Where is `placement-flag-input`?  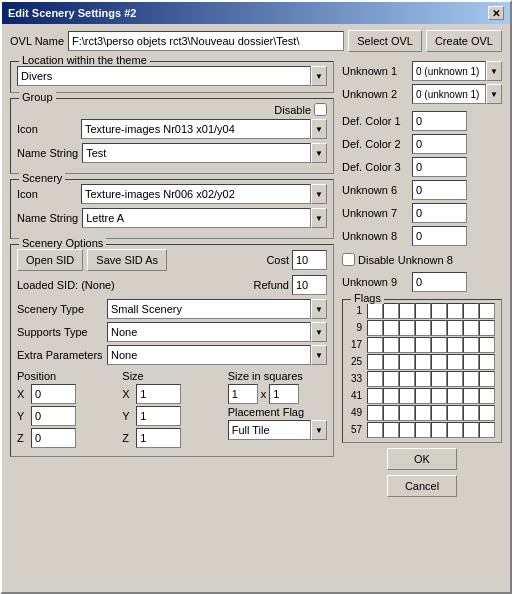
placement-flag-input is located at coordinates (270, 430).